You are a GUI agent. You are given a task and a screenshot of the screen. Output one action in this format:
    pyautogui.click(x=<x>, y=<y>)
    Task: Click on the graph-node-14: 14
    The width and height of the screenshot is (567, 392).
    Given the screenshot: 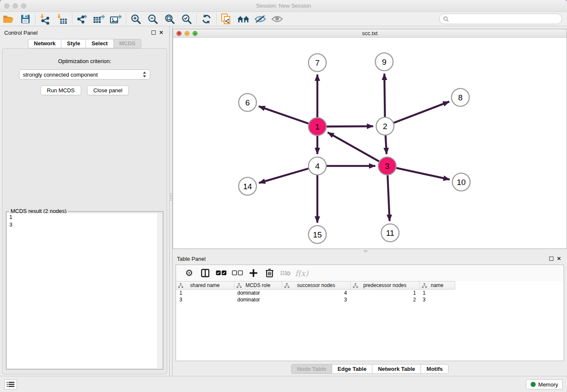 What is the action you would take?
    pyautogui.click(x=248, y=186)
    